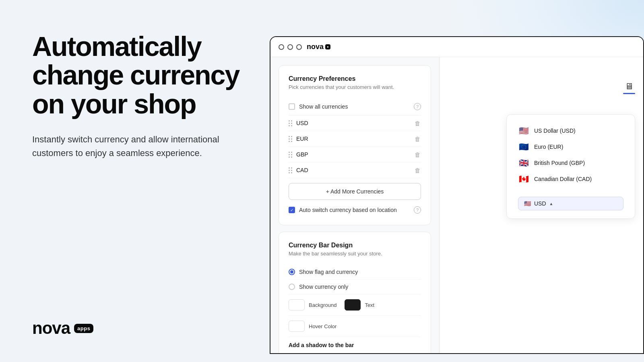 The width and height of the screenshot is (644, 362). What do you see at coordinates (549, 147) in the screenshot?
I see `currency-name-eur: Euro (EUR)` at bounding box center [549, 147].